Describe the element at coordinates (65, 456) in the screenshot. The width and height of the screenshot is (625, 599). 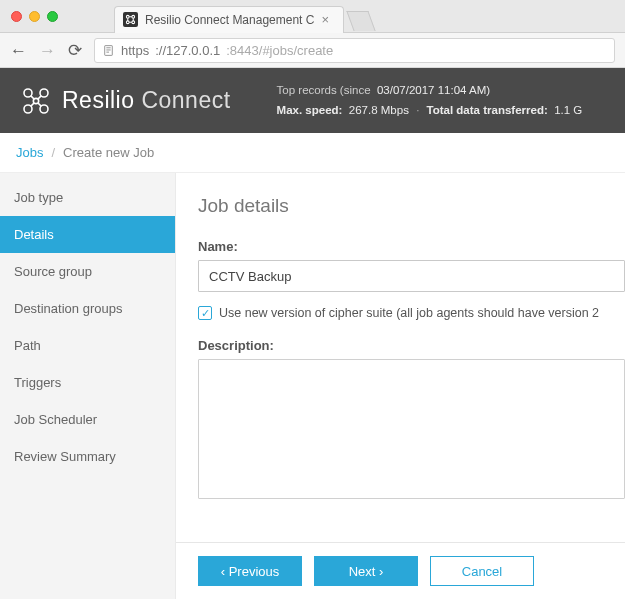
I see `step-label: Review Summary` at that location.